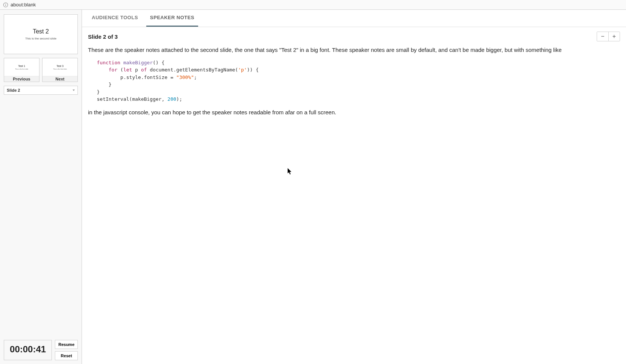 The image size is (626, 364). I want to click on code-token: ;, so click(196, 77).